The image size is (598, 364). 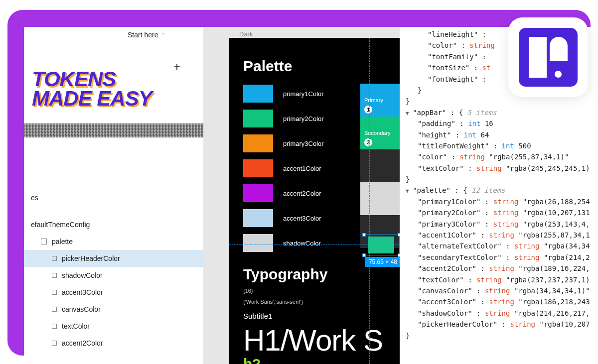 I want to click on layer-label: textColor, so click(x=76, y=326).